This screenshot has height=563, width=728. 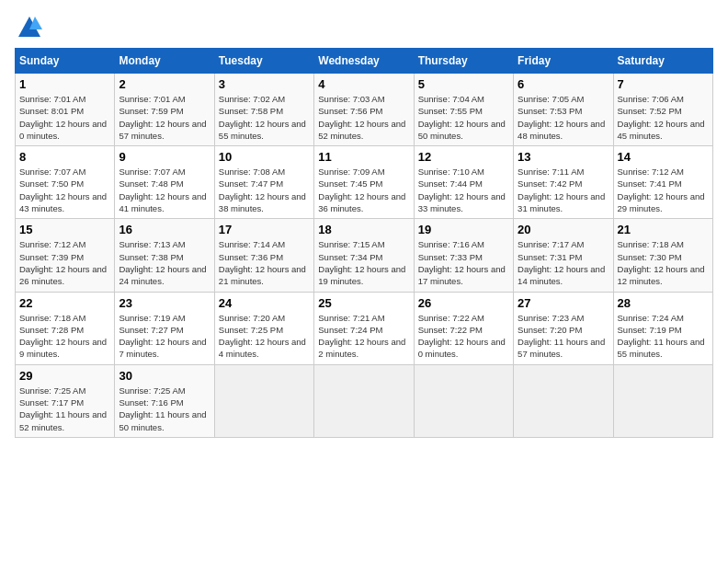 I want to click on calendar-cell: 14Sunrise: 7:12 AM Sunset: 7:41 PM Dayli…, so click(x=663, y=182).